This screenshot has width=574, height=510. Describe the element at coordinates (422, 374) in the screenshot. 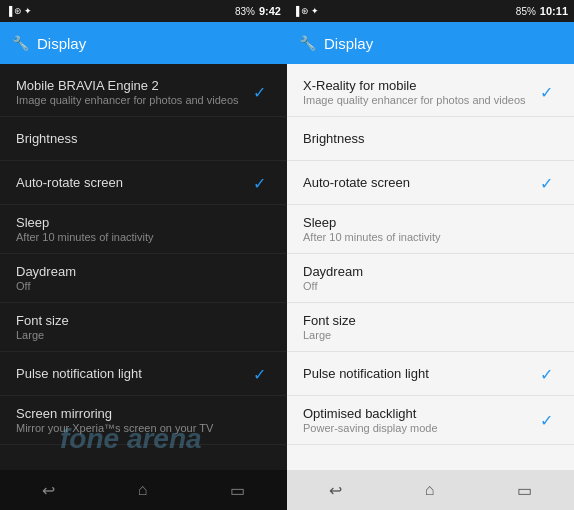

I see `right-item-pulse-title: Pulse notification light` at that location.